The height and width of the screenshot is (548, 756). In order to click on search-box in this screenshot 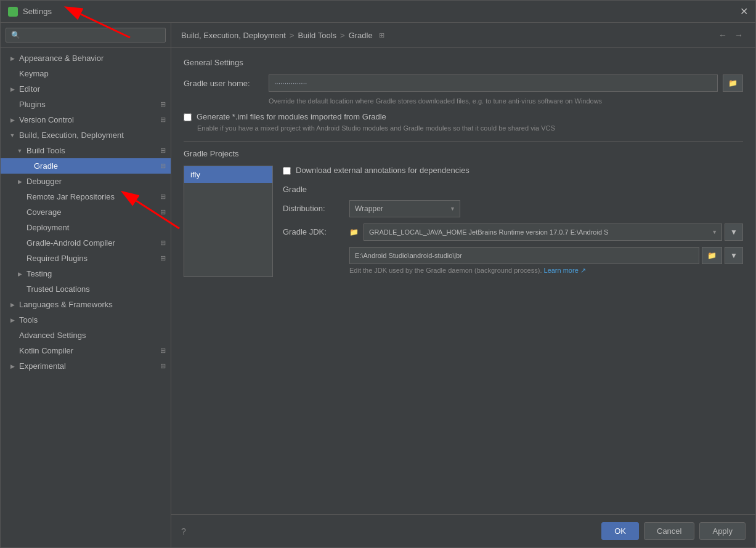, I will do `click(86, 36)`.